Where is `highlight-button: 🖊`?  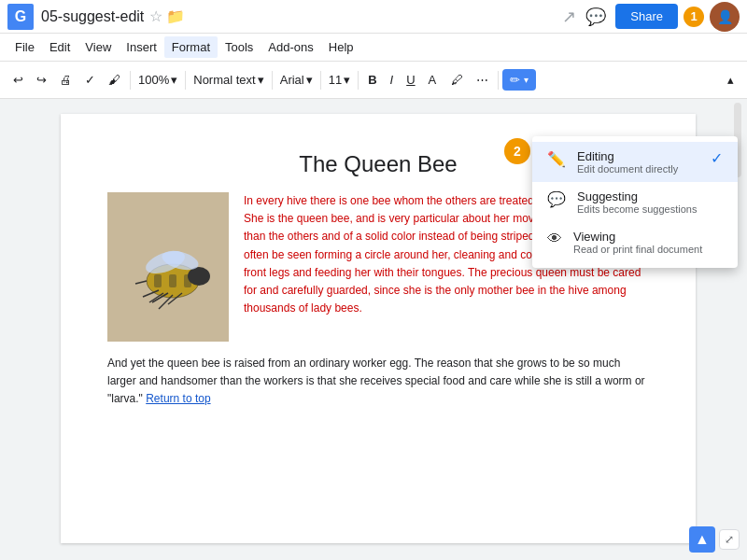 highlight-button: 🖊 is located at coordinates (458, 80).